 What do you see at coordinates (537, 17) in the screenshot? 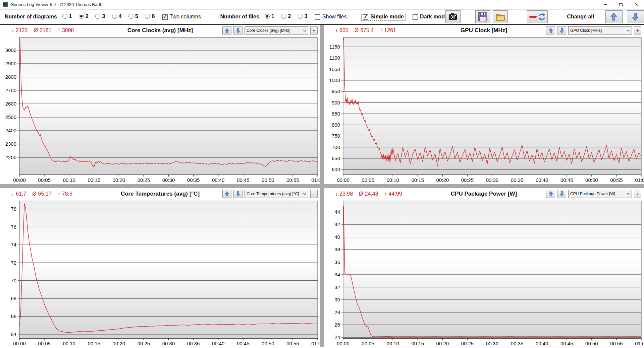
I see `reset-refresh-button` at bounding box center [537, 17].